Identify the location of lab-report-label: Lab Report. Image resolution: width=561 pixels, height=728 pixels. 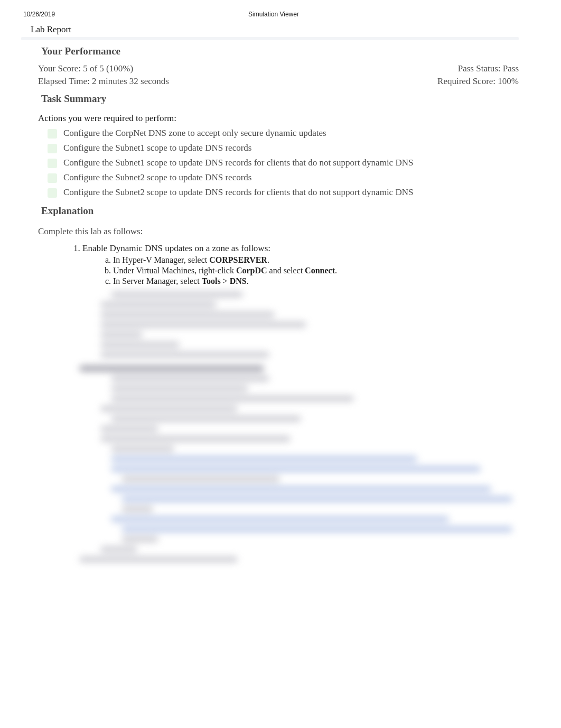
(270, 29).